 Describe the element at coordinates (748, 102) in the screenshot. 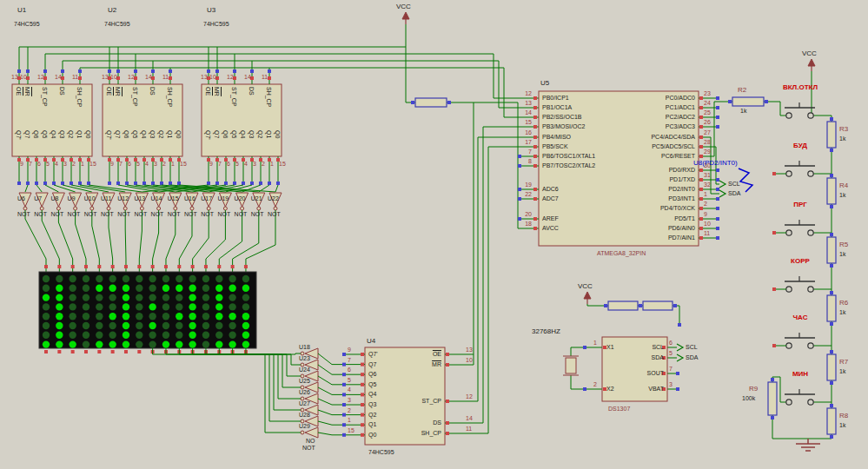

I see `resistor-r2` at that location.